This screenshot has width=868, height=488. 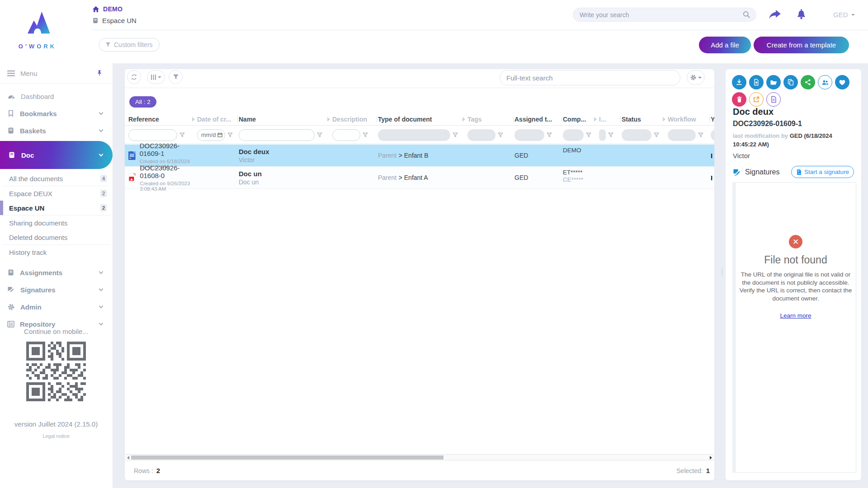 I want to click on subitem-label: Espace DEUX, so click(x=31, y=193).